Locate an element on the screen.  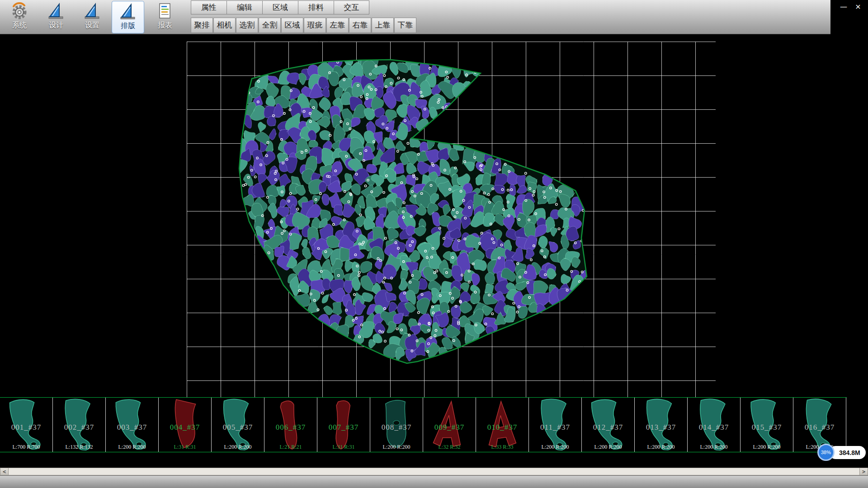
piece-lr: L:700 R:700 is located at coordinates (26, 447).